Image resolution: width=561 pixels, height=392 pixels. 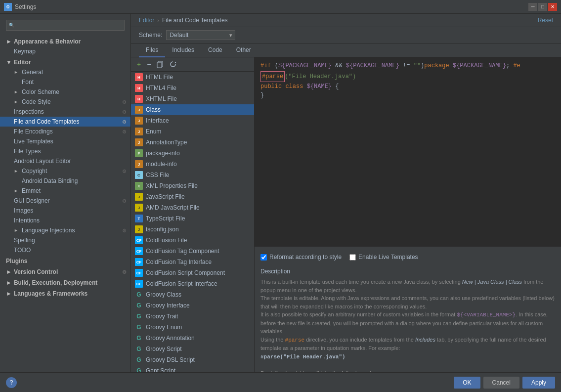 I want to click on breadcrumb-editor: Editor, so click(x=146, y=20).